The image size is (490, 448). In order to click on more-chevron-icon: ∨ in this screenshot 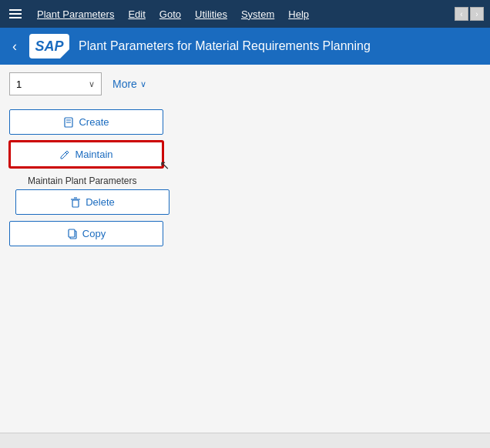, I will do `click(143, 85)`.